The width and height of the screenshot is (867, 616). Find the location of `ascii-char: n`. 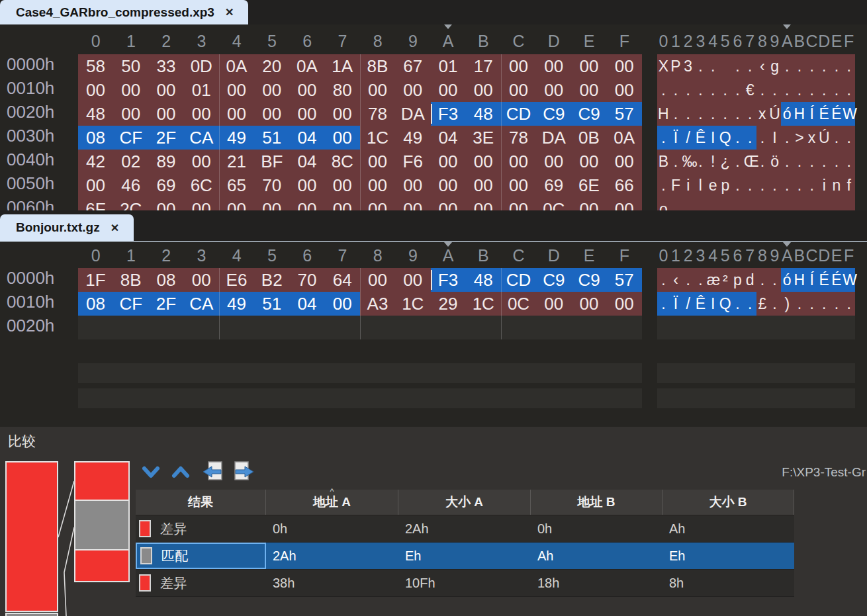

ascii-char: n is located at coordinates (837, 185).